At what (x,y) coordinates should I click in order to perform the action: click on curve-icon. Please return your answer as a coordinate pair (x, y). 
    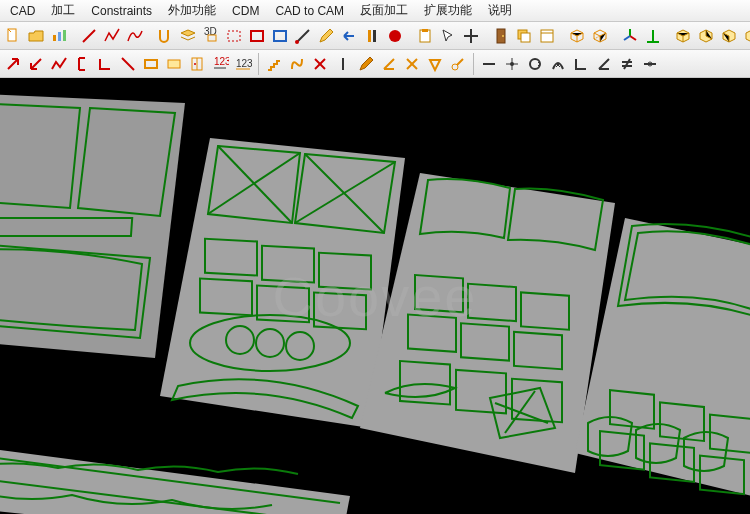
    Looking at the image, I should click on (135, 36).